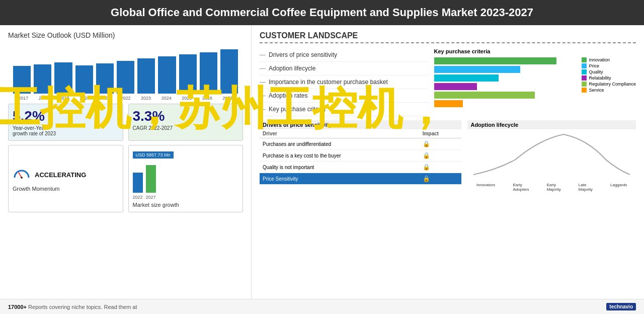 Image resolution: width=644 pixels, height=314 pixels. What do you see at coordinates (83, 307) in the screenshot?
I see `reports-text: Reports covering niche topics. Read them…` at bounding box center [83, 307].